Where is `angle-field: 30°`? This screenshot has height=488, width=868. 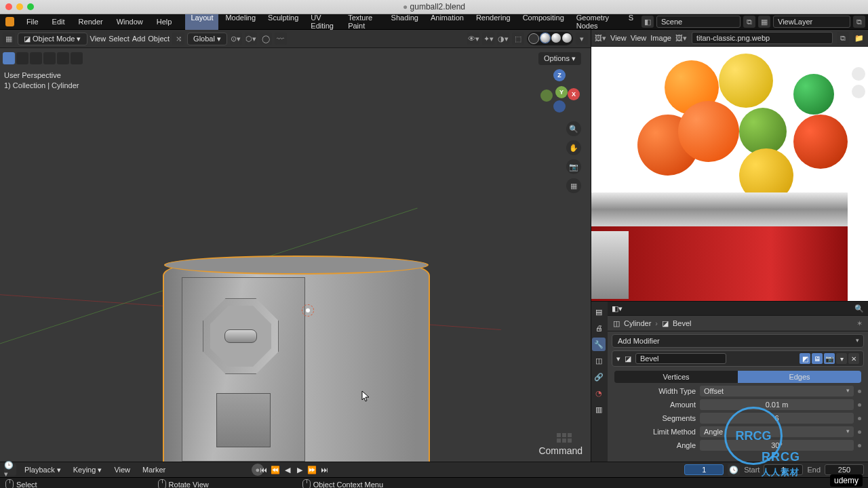
angle-field: 30° is located at coordinates (777, 445).